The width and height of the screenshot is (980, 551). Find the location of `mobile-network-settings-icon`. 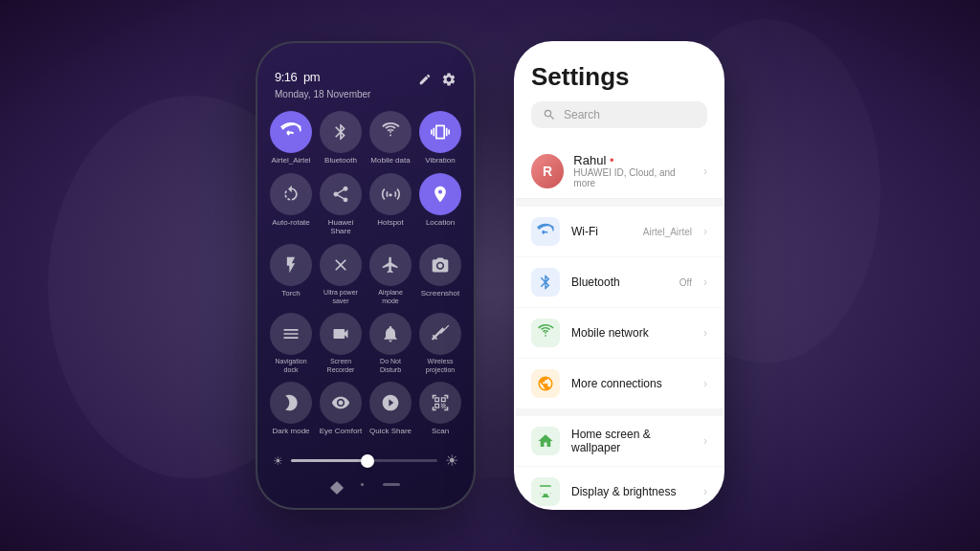

mobile-network-settings-icon is located at coordinates (546, 333).